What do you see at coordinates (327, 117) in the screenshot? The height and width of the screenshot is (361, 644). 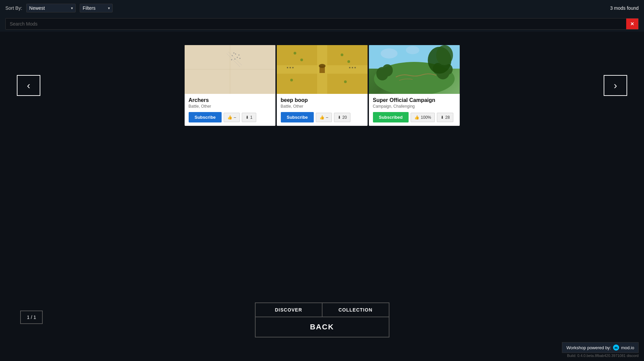 I see `likes-count-beepboop: –` at bounding box center [327, 117].